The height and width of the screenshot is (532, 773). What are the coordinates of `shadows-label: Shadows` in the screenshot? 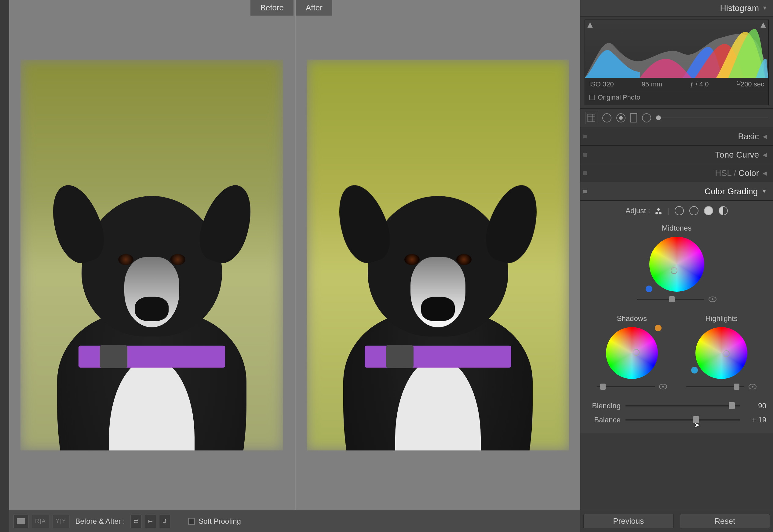 It's located at (632, 319).